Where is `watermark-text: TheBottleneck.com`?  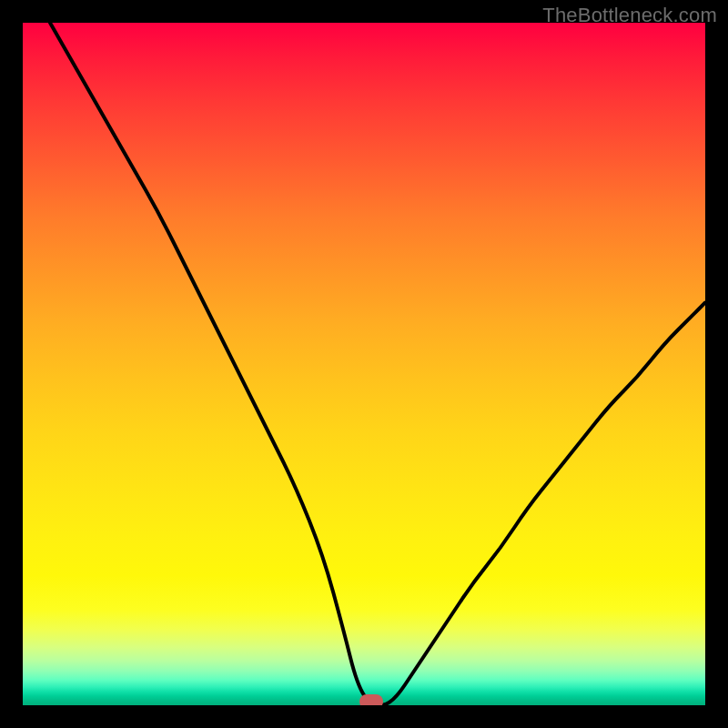 watermark-text: TheBottleneck.com is located at coordinates (630, 15).